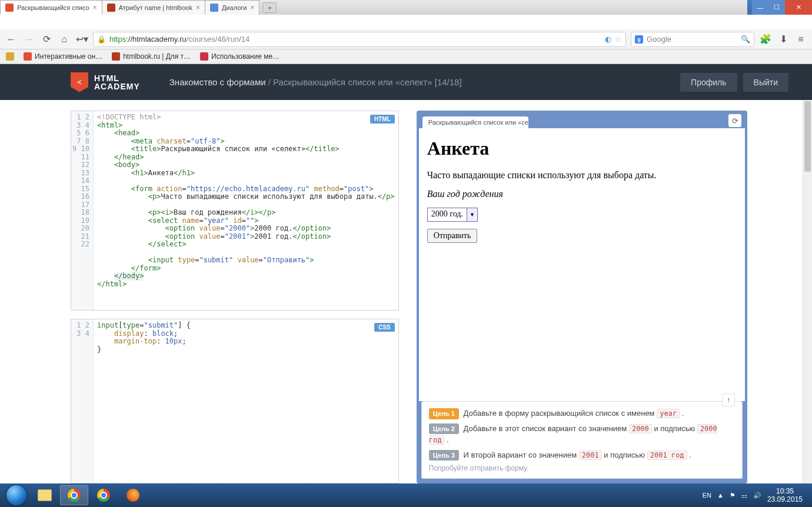 The height and width of the screenshot is (507, 812). What do you see at coordinates (64, 39) in the screenshot?
I see `home-button: ⌂` at bounding box center [64, 39].